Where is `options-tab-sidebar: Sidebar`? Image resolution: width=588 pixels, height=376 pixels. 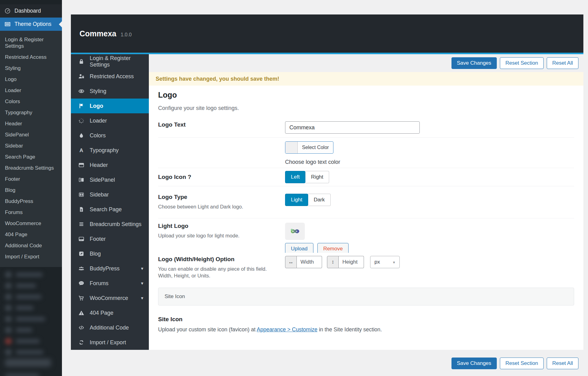
options-tab-sidebar: Sidebar is located at coordinates (110, 195).